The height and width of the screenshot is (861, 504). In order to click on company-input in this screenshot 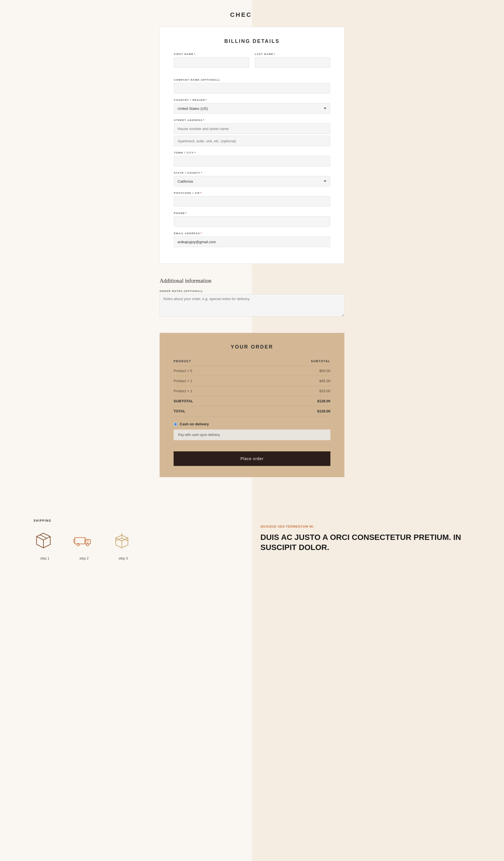, I will do `click(252, 88)`.